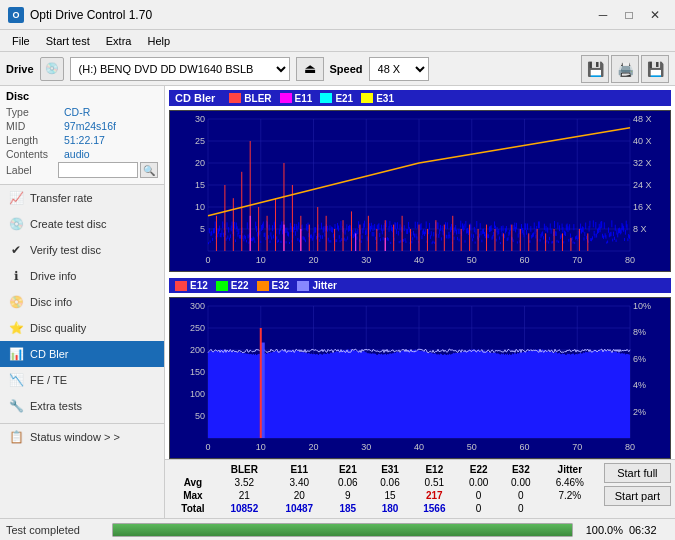  What do you see at coordinates (655, 69) in the screenshot?
I see `toolbar-btn-3: 💾` at bounding box center [655, 69].